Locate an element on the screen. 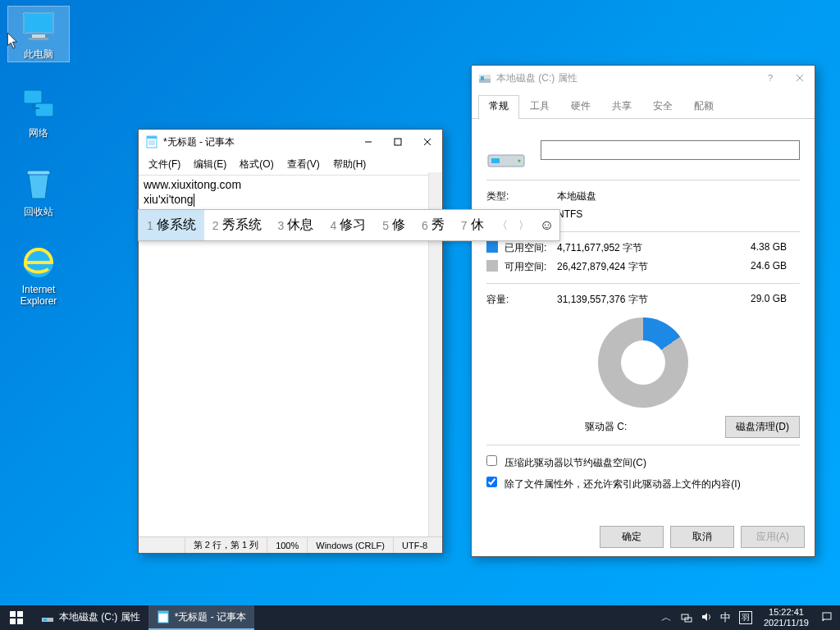 The height and width of the screenshot is (630, 840). label-used: 已用空间: is located at coordinates (525, 248).